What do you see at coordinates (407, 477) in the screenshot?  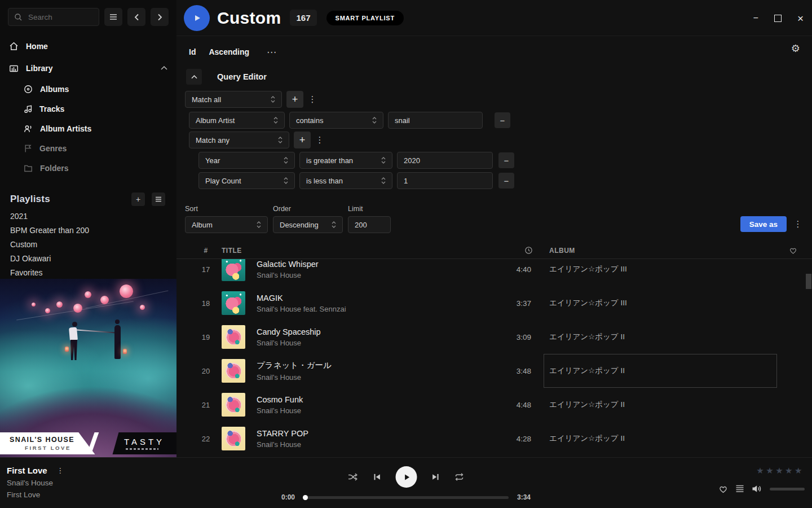 I see `play-pause-button` at bounding box center [407, 477].